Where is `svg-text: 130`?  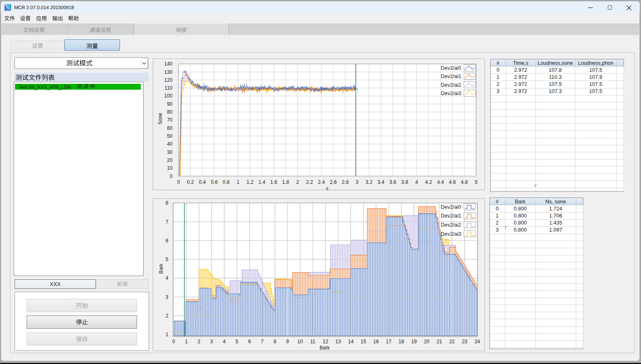
svg-text: 130 is located at coordinates (168, 72).